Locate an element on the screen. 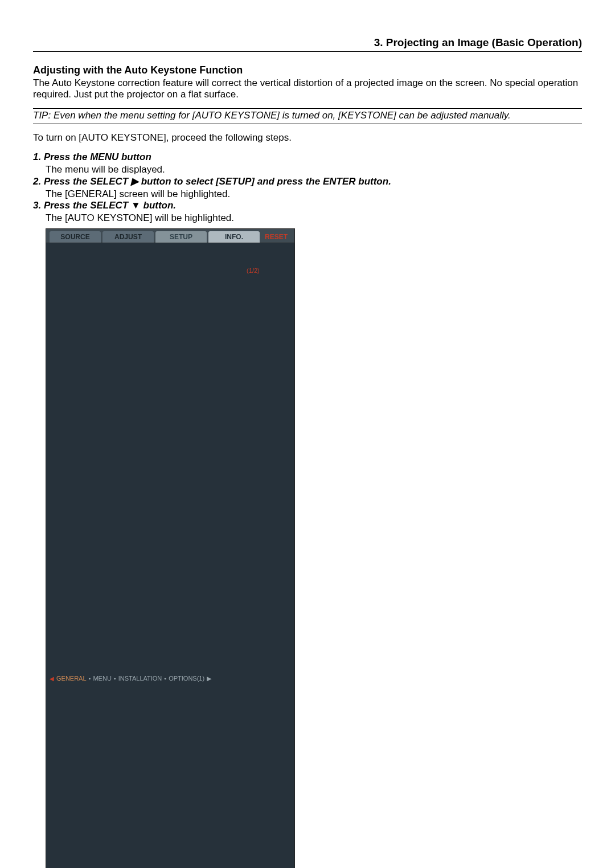 The image size is (615, 868). osd-tab-source: SOURCE is located at coordinates (75, 237).